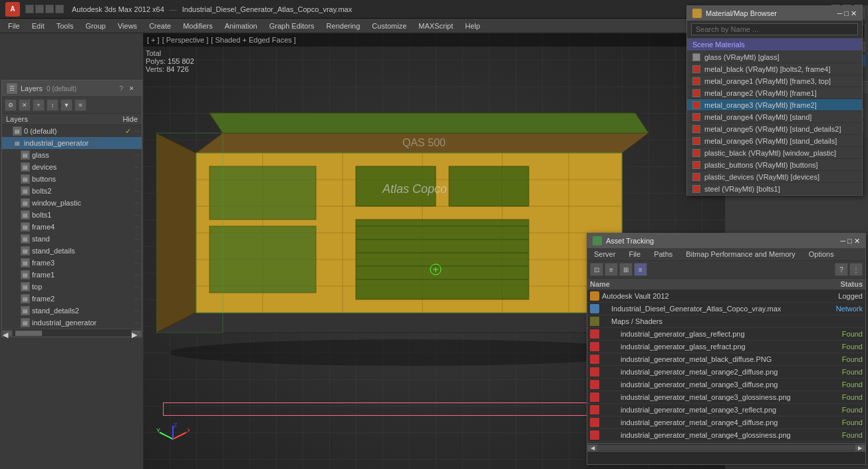 The width and height of the screenshot is (868, 469). What do you see at coordinates (840, 13) in the screenshot?
I see `mat-browser-minimize: ─` at bounding box center [840, 13].